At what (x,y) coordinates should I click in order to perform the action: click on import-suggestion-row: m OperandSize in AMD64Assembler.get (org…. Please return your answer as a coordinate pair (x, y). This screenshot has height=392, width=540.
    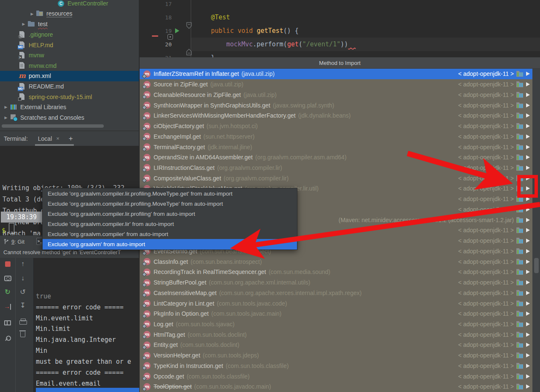
    Looking at the image, I should click on (336, 158).